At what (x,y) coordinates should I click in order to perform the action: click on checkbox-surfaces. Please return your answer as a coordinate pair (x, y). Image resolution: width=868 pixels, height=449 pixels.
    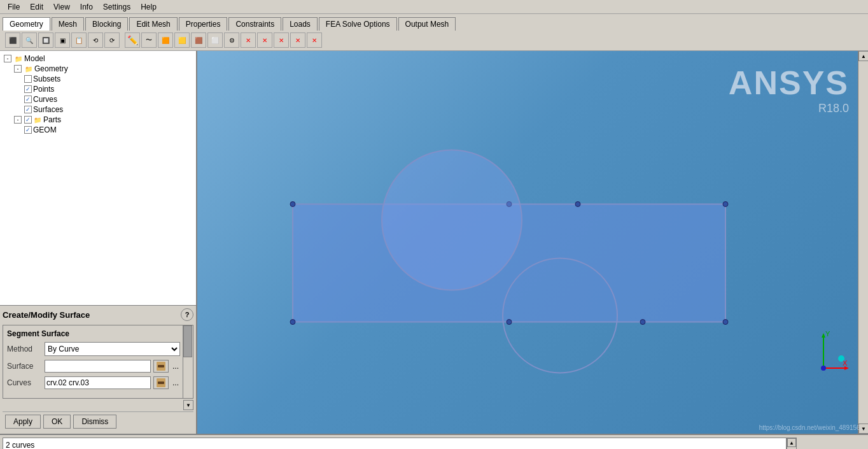
    Looking at the image, I should click on (28, 110).